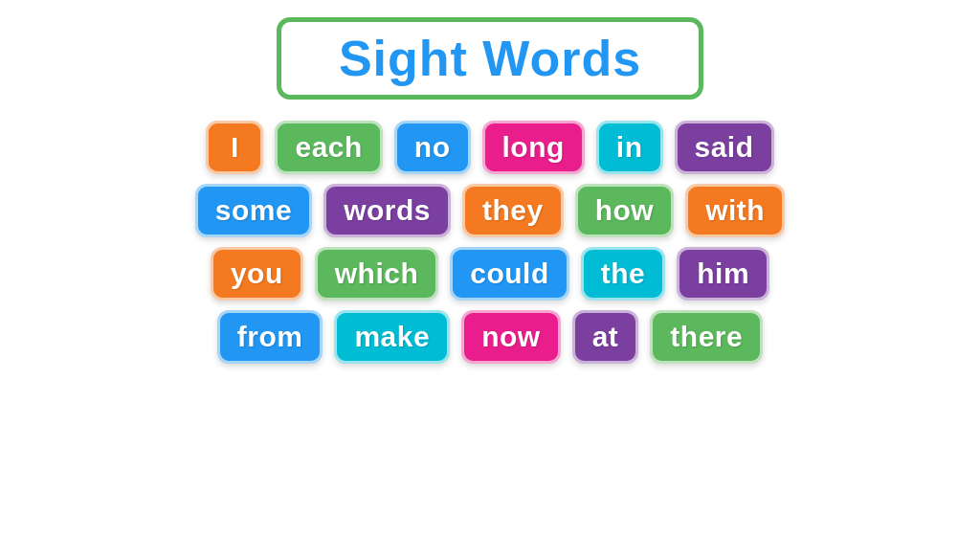  I want to click on word-tile-him: him, so click(724, 274).